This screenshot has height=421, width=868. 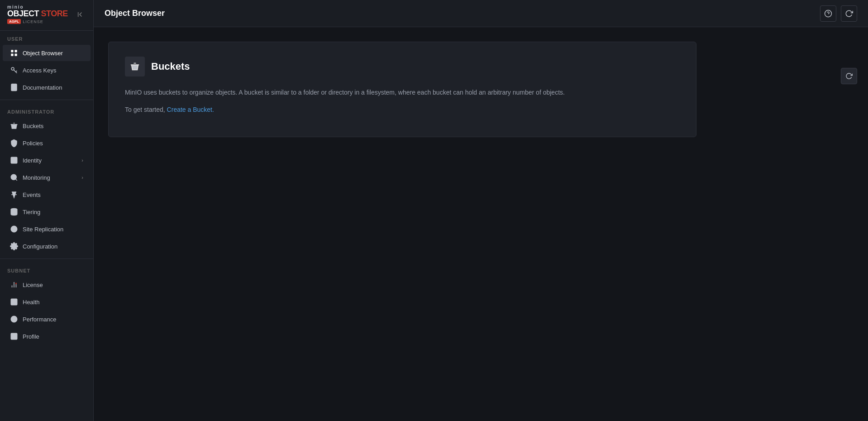 What do you see at coordinates (47, 246) in the screenshot?
I see `sidebar-item-configuration: Configuration` at bounding box center [47, 246].